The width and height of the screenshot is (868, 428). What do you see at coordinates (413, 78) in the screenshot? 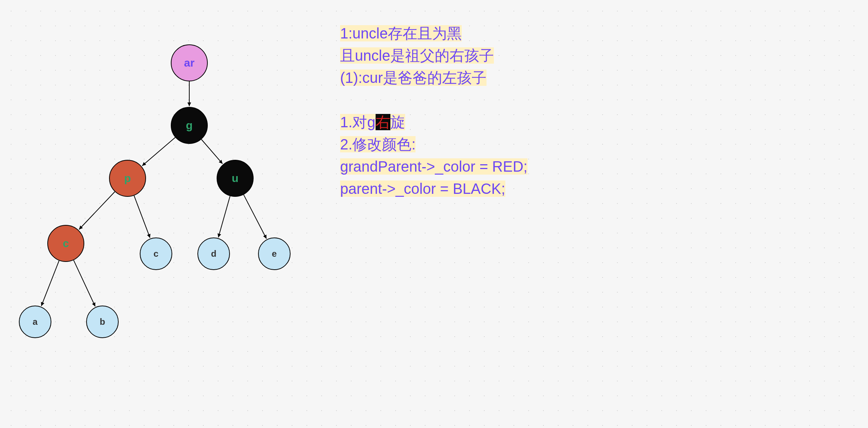
I see `text1-line3: (1):cur是爸爸的左孩子` at bounding box center [413, 78].